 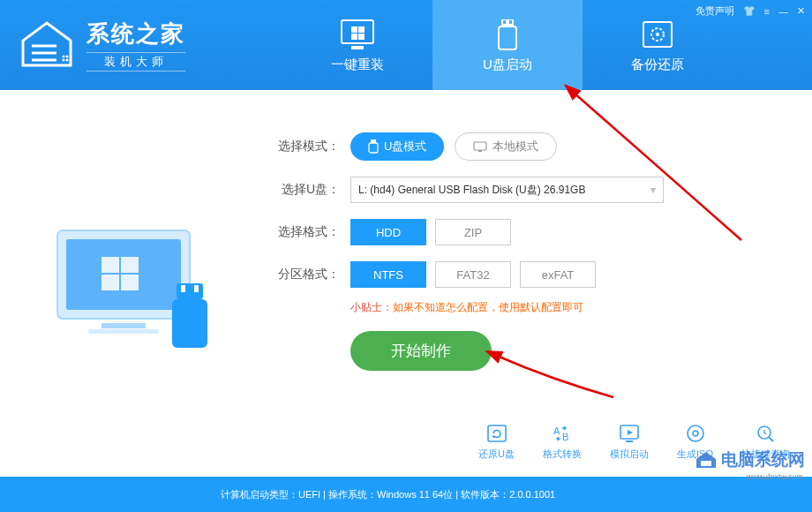 I want to click on format-hdd-button: HDD, so click(x=388, y=232).